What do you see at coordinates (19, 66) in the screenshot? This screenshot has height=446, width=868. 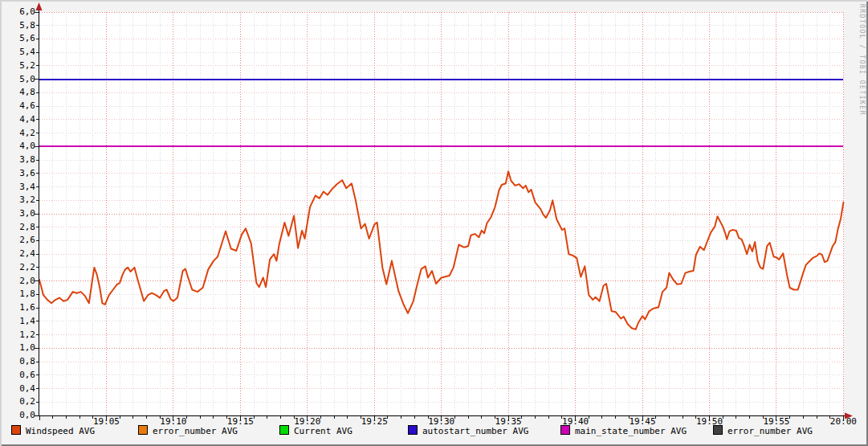 I see `y-axis-tick-label: 5,2` at bounding box center [19, 66].